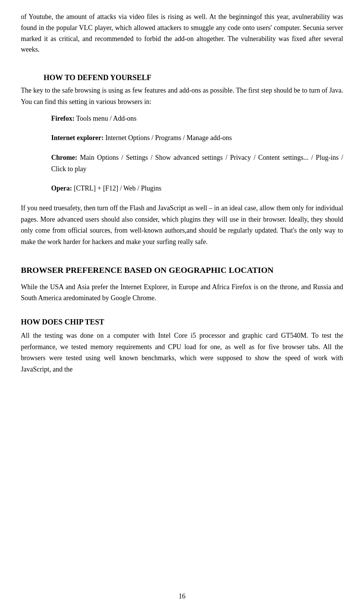 This screenshot has width=364, height=611. I want to click on chip-test-section: HOW DOES CHIP TEST All the testing was d…, so click(182, 345).